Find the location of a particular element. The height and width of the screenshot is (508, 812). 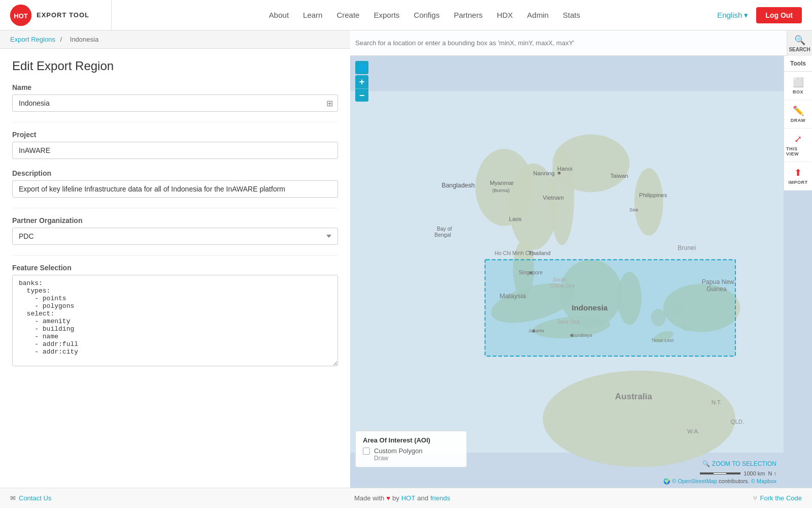

nav-admin: Admin is located at coordinates (538, 15).